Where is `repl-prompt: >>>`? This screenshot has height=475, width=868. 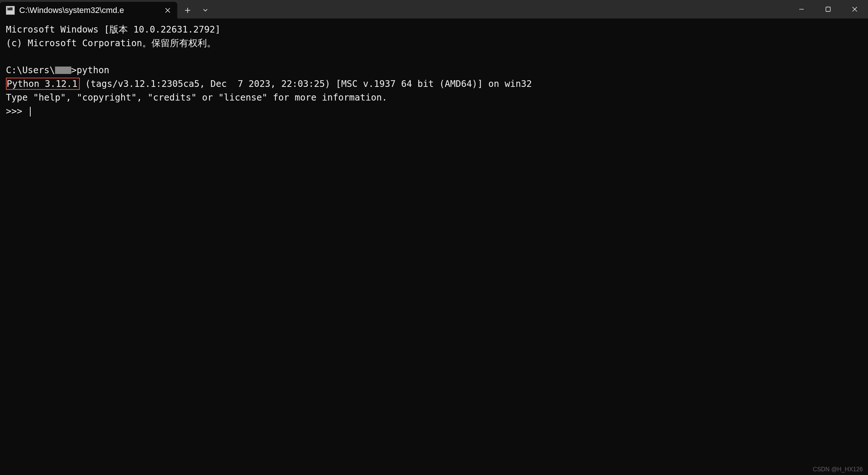
repl-prompt: >>> is located at coordinates (17, 111).